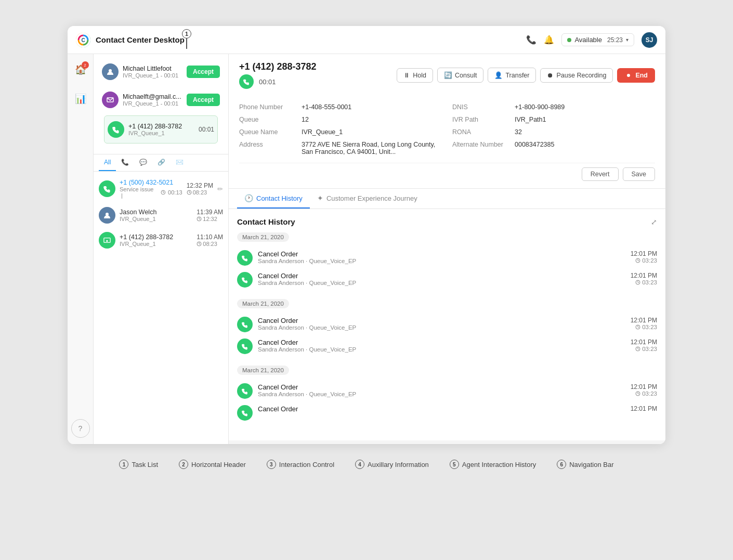  Describe the element at coordinates (180, 163) in the screenshot. I see `tab-email: ✉️` at that location.